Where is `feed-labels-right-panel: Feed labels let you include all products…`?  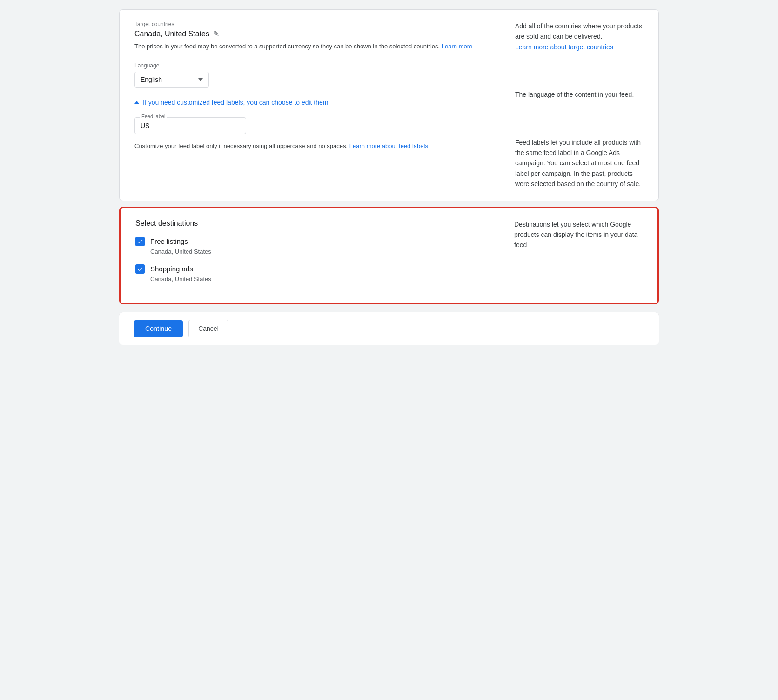
feed-labels-right-panel: Feed labels let you include all products… is located at coordinates (579, 163).